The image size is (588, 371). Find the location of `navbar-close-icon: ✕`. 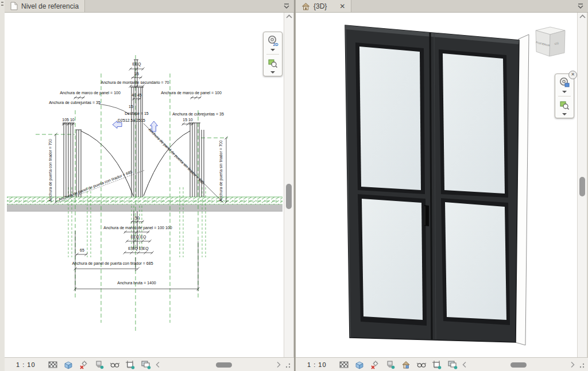

navbar-close-icon: ✕ is located at coordinates (573, 75).